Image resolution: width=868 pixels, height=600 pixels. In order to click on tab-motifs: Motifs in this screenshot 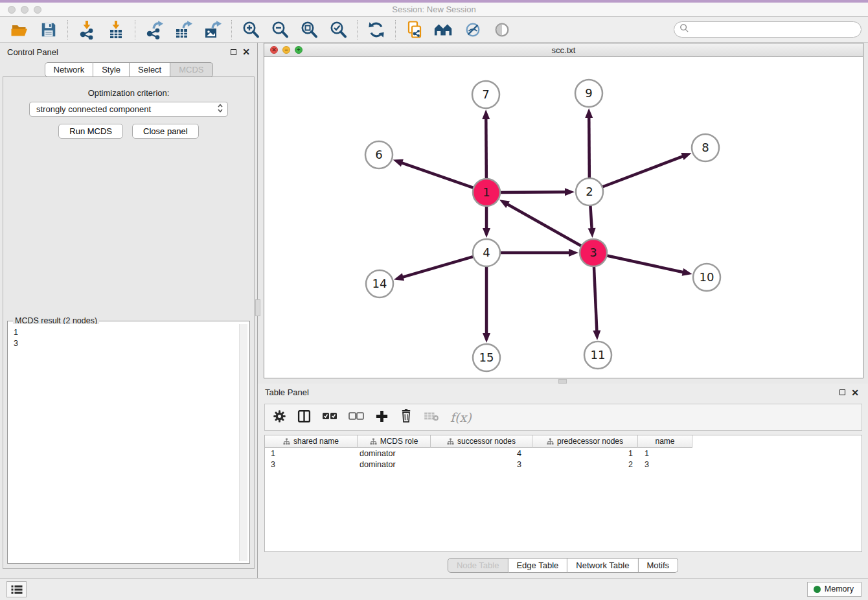, I will do `click(658, 565)`.